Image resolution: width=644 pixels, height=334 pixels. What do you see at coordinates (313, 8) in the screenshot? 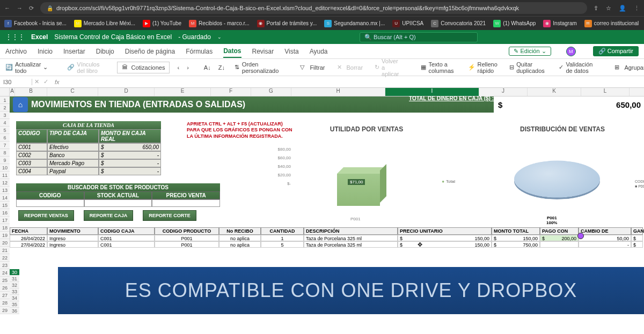
I see `url-input: 🔒 dropbox.com/scl/fi/v58pg1vr0h9771rq3zn…` at bounding box center [313, 8].